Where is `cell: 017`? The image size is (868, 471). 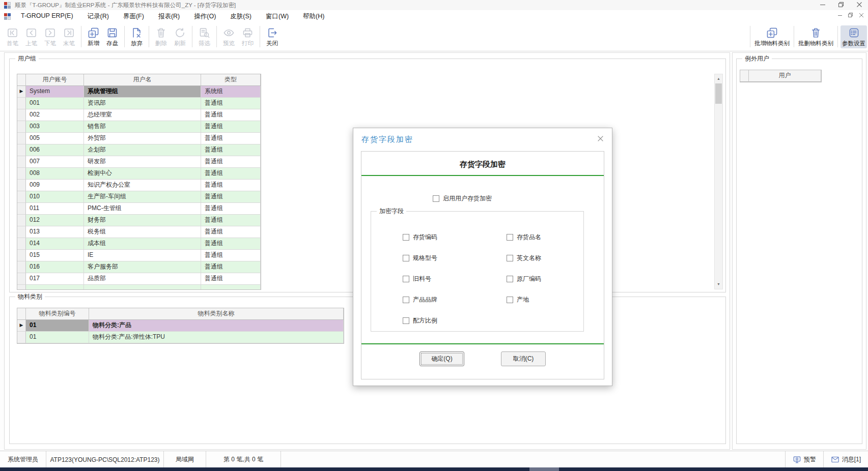
cell: 017 is located at coordinates (55, 279).